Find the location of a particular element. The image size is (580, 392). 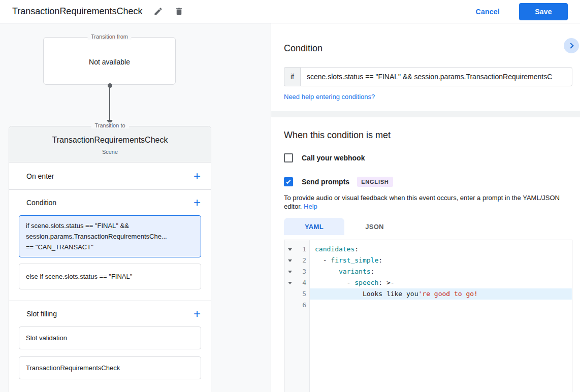

line-number: 6 is located at coordinates (303, 305).